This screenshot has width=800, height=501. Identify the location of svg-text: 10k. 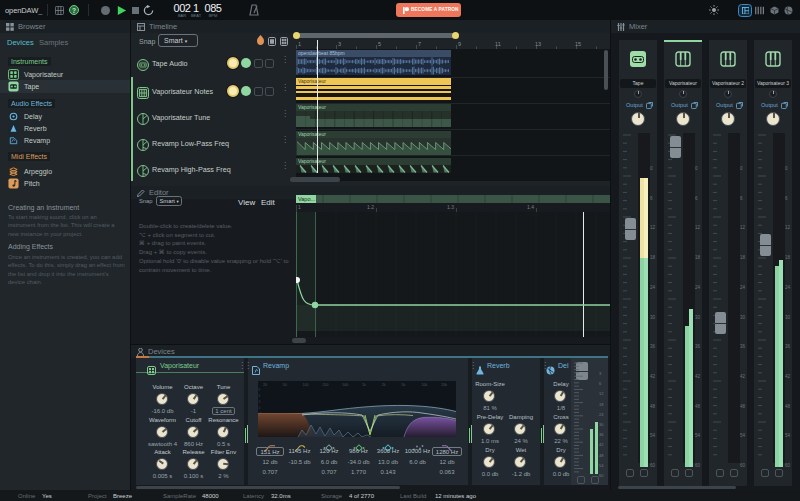
(424, 385).